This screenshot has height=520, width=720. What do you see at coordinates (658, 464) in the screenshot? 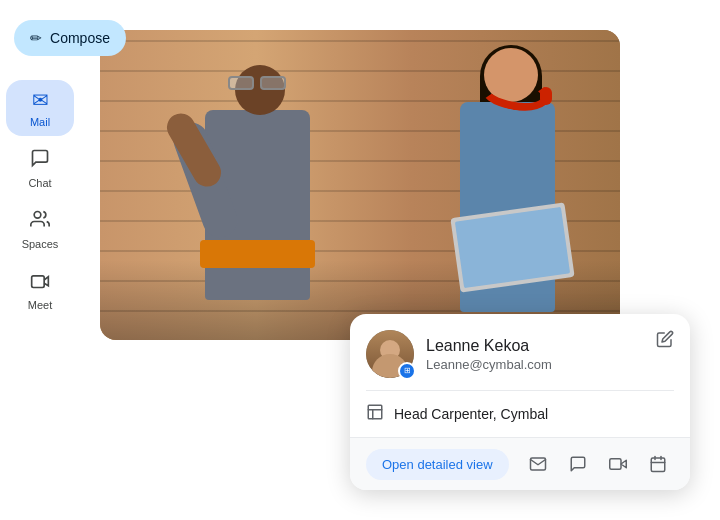
I see `calendar-action-button` at bounding box center [658, 464].